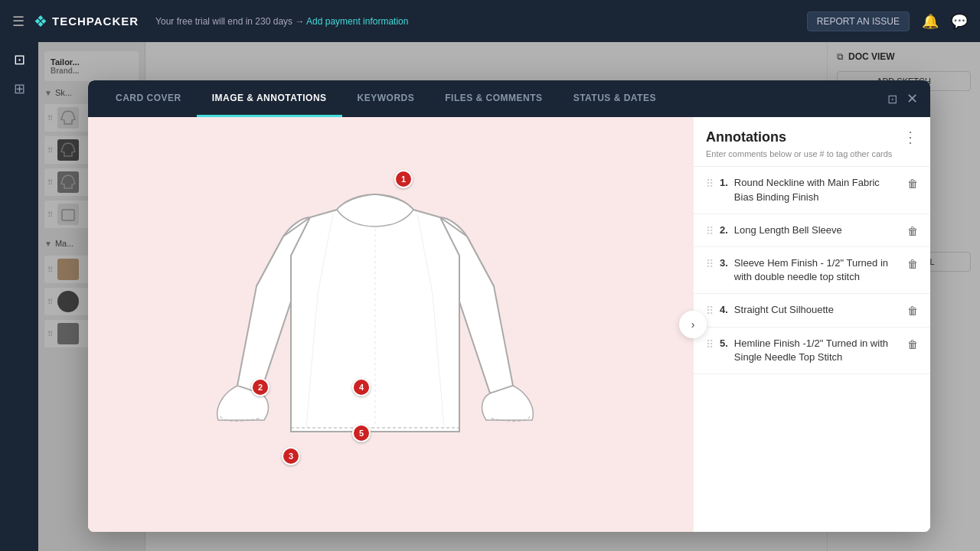  I want to click on annotation-text-5: Hemline Finish -1/2" Turned in with Sing…, so click(818, 350).